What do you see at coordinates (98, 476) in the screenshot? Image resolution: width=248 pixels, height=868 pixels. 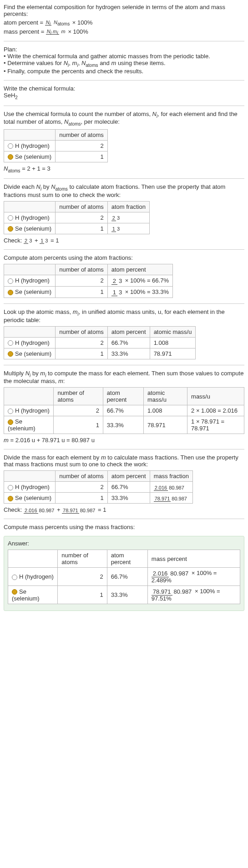 I see `table-header-row: number of atoms atom percent mass fracti…` at bounding box center [98, 476].